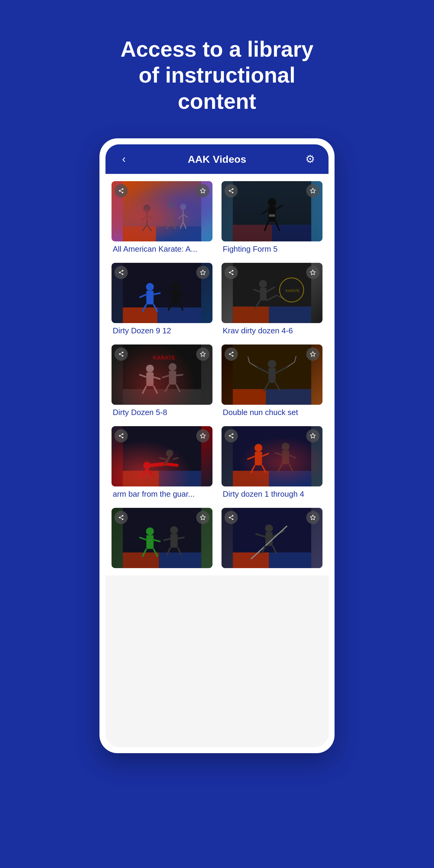 The width and height of the screenshot is (434, 868). Describe the element at coordinates (272, 381) in the screenshot. I see `video-card-6: Double nun chuck set` at that location.